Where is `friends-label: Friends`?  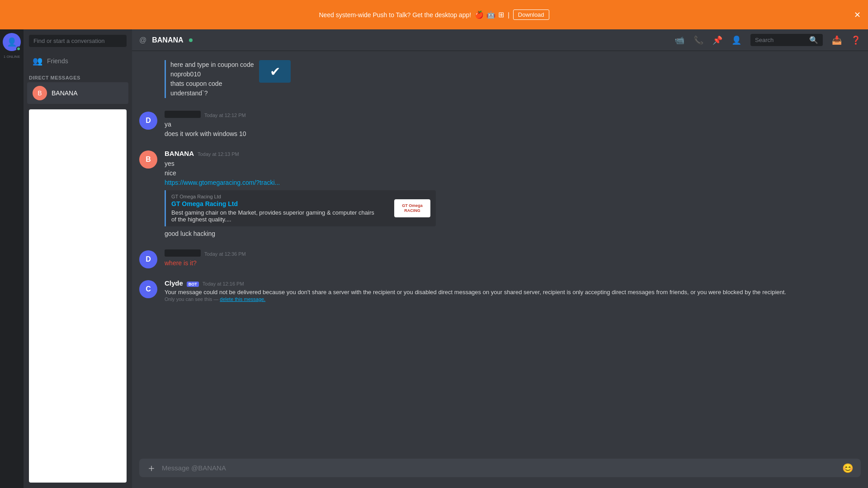
friends-label: Friends is located at coordinates (58, 61).